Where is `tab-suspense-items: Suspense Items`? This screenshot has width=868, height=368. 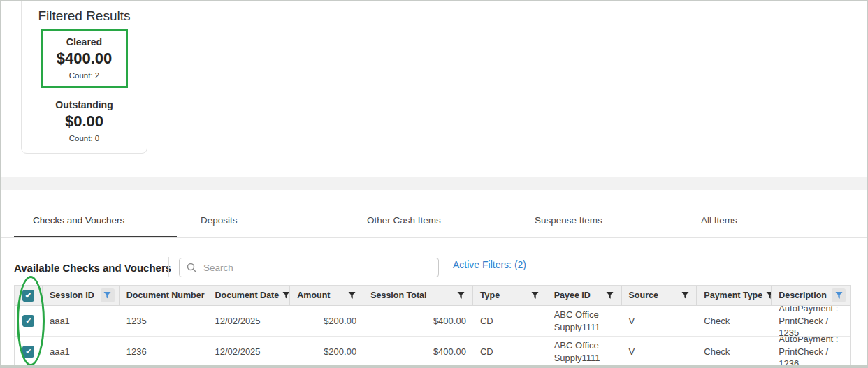 tab-suspense-items: Suspense Items is located at coordinates (569, 221).